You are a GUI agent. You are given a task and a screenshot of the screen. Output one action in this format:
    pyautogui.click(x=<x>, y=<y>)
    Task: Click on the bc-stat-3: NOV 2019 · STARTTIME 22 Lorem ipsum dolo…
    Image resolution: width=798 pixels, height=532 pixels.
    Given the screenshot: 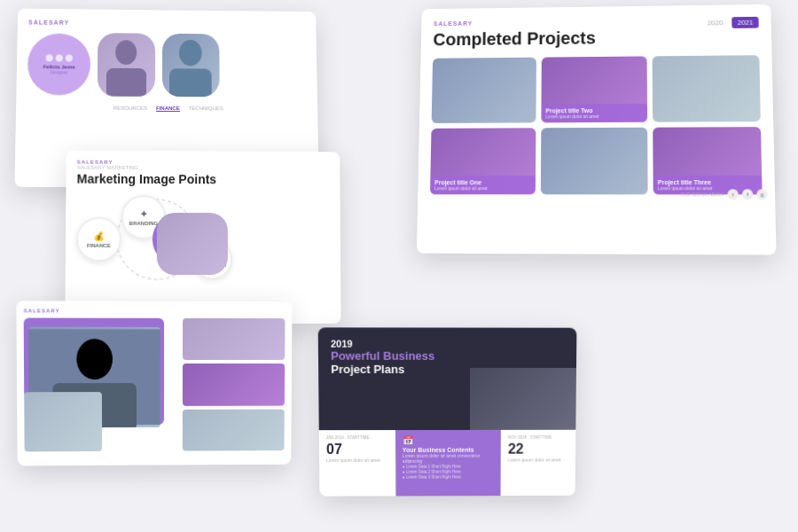 What is the action you would take?
    pyautogui.click(x=539, y=463)
    